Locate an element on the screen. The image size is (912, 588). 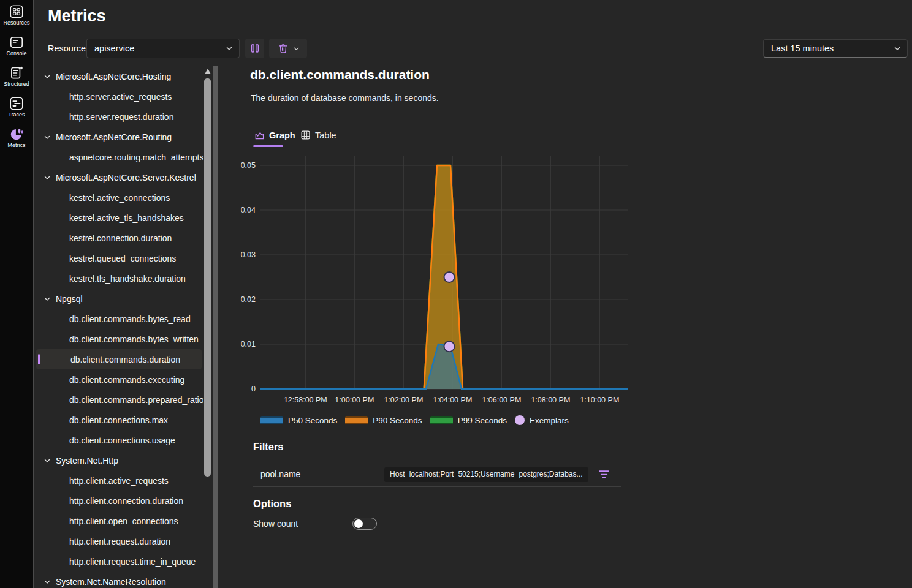
tree-group: Npgsql is located at coordinates (119, 299).